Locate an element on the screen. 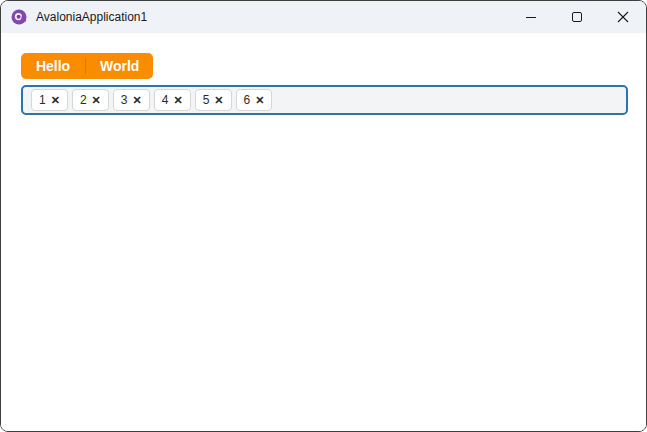  chip-3: 3 ✕ is located at coordinates (132, 100).